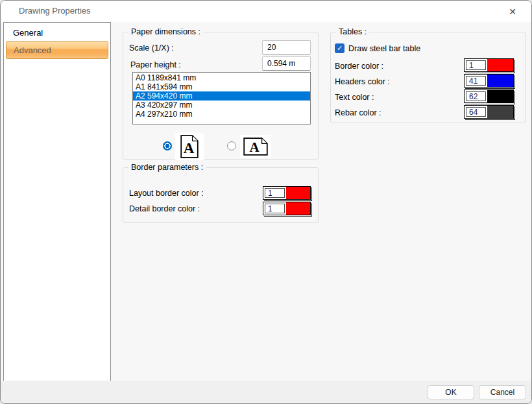  What do you see at coordinates (500, 65) in the screenshot?
I see `table-border-color-swatch` at bounding box center [500, 65].